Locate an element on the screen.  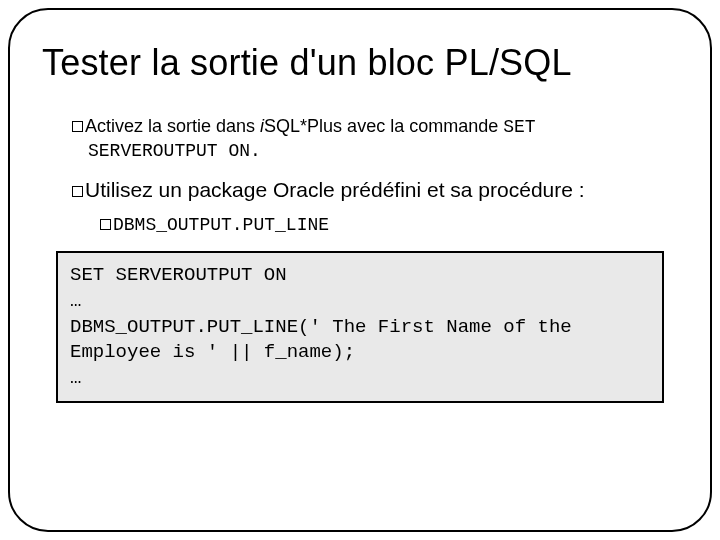
code-line-4: … is located at coordinates (76, 378).